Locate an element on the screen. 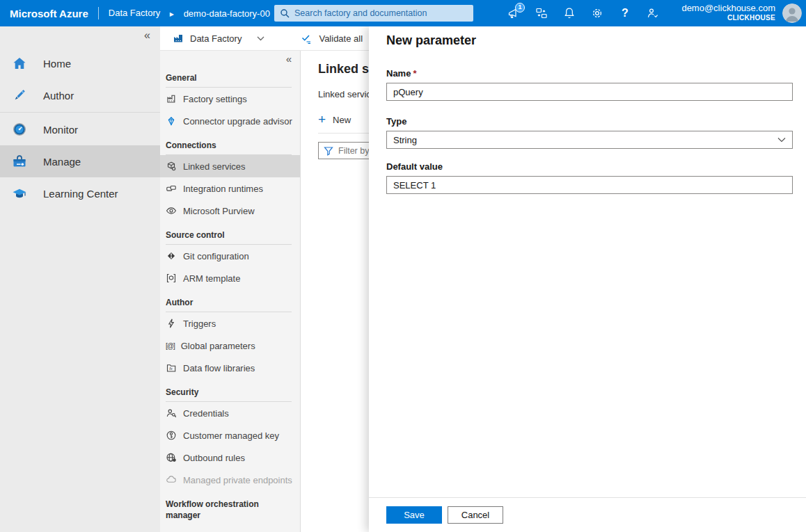 Image resolution: width=806 pixels, height=532 pixels. home-icon is located at coordinates (19, 63).